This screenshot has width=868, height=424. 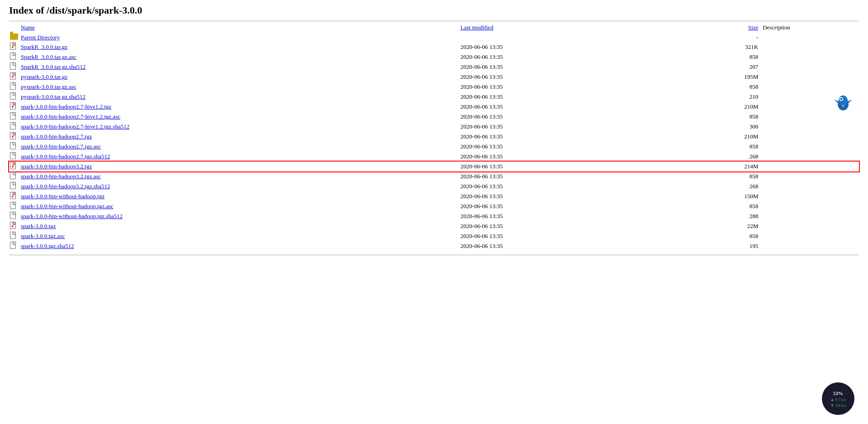 What do you see at coordinates (240, 47) in the screenshot?
I see `file-name-cell: SparkR_3.0.0.tar.gz` at bounding box center [240, 47].